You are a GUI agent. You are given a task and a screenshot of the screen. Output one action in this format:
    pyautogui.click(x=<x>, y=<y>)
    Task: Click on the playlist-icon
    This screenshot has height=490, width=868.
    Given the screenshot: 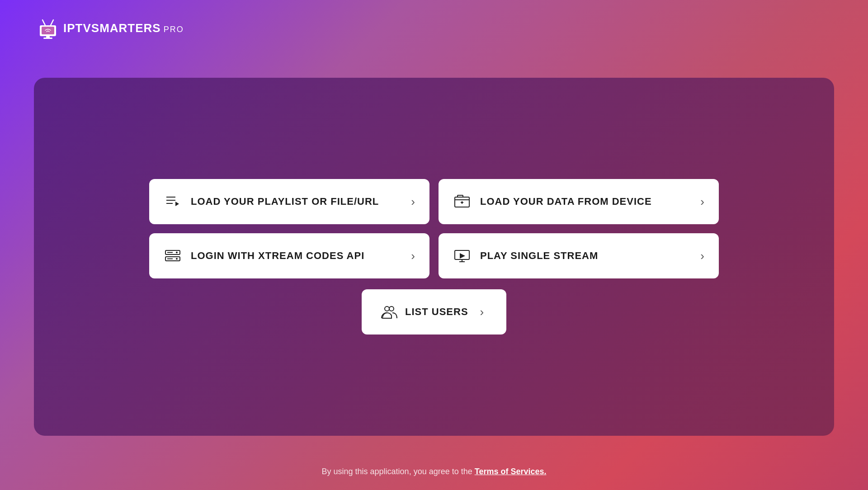 What is the action you would take?
    pyautogui.click(x=173, y=202)
    